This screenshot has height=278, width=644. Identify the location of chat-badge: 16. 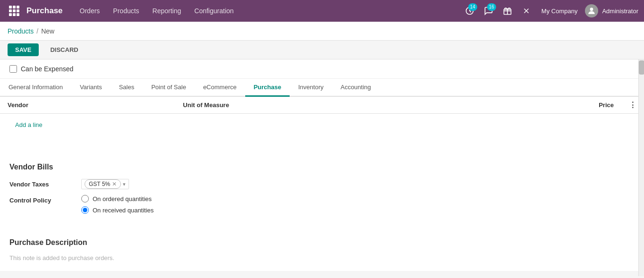
(491, 7).